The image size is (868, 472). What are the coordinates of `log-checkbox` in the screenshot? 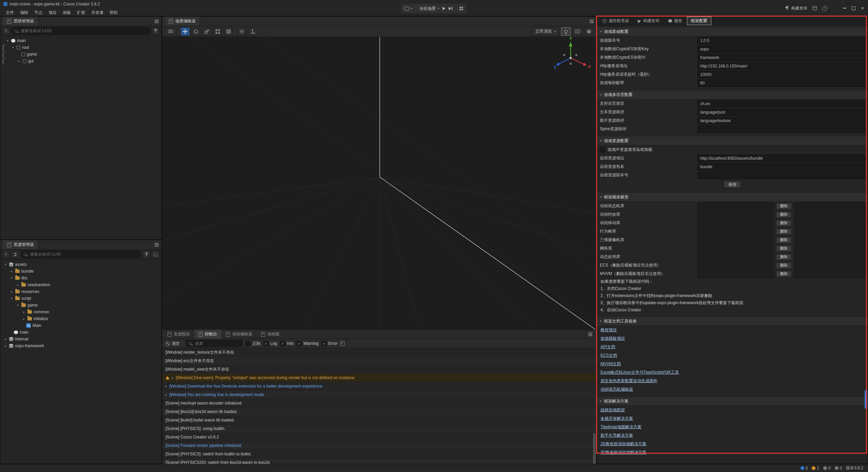 It's located at (266, 344).